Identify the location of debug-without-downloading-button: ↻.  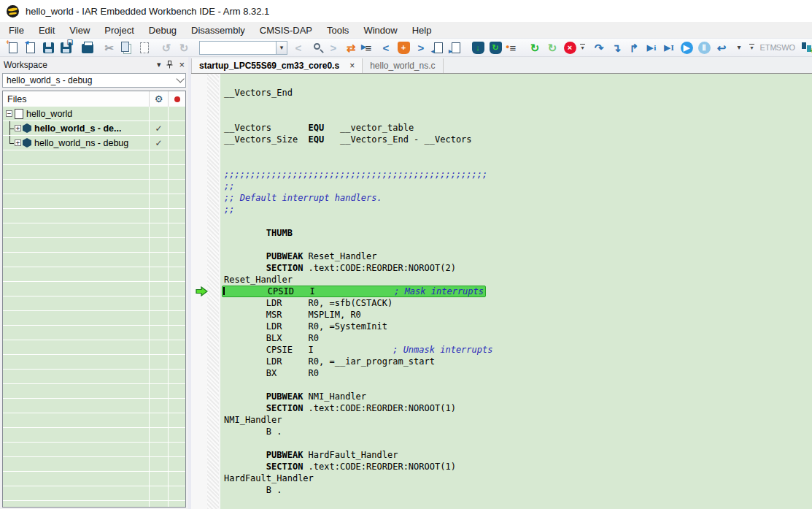
(495, 47).